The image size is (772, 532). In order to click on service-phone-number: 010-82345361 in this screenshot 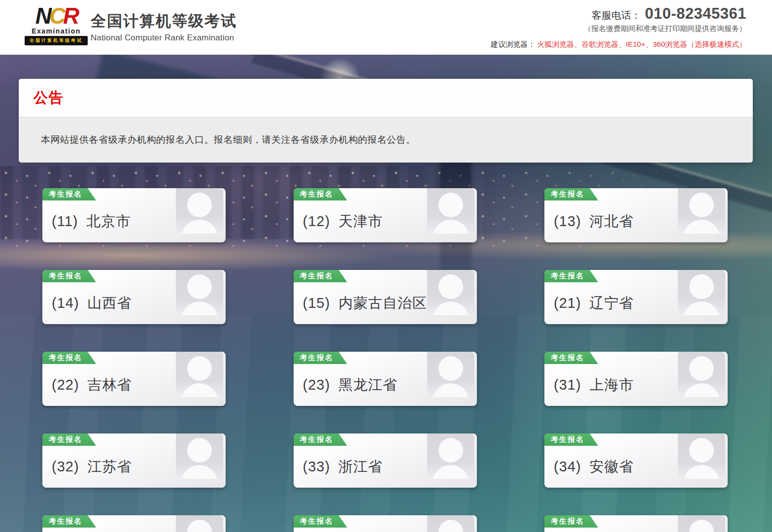, I will do `click(696, 14)`.